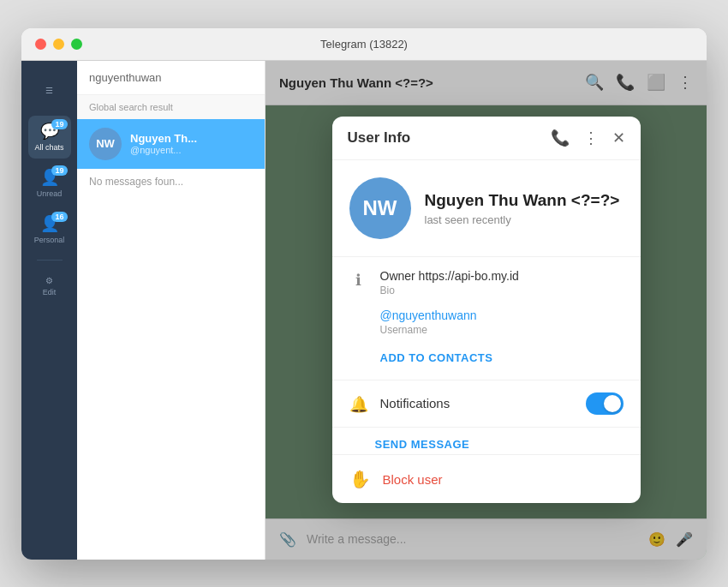 The height and width of the screenshot is (587, 728). What do you see at coordinates (413, 480) in the screenshot?
I see `block-user-button: Block user` at bounding box center [413, 480].